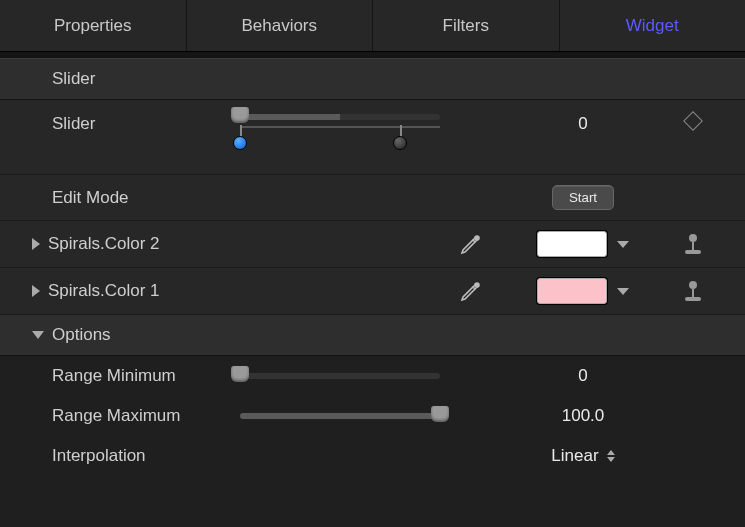 The height and width of the screenshot is (527, 745). Describe the element at coordinates (400, 143) in the screenshot. I see `slider-keypoint-end` at that location.